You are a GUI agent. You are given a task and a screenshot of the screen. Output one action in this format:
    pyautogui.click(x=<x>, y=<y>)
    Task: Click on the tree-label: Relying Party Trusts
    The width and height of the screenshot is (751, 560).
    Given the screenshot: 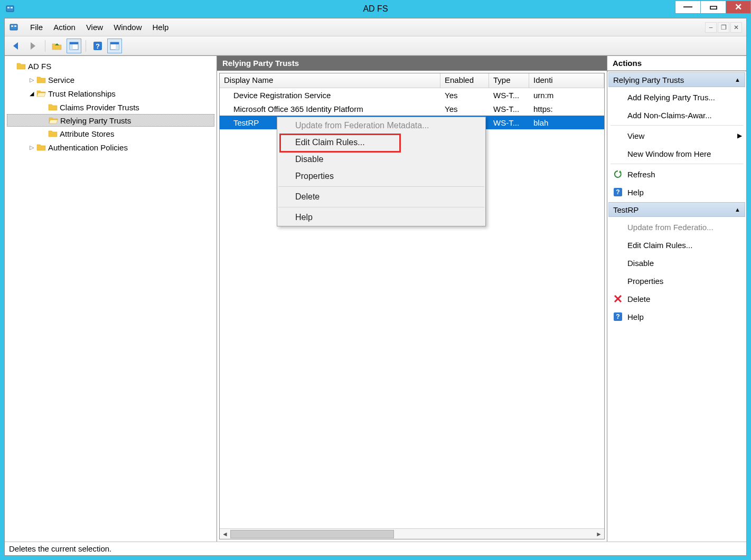 What is the action you would take?
    pyautogui.click(x=96, y=120)
    